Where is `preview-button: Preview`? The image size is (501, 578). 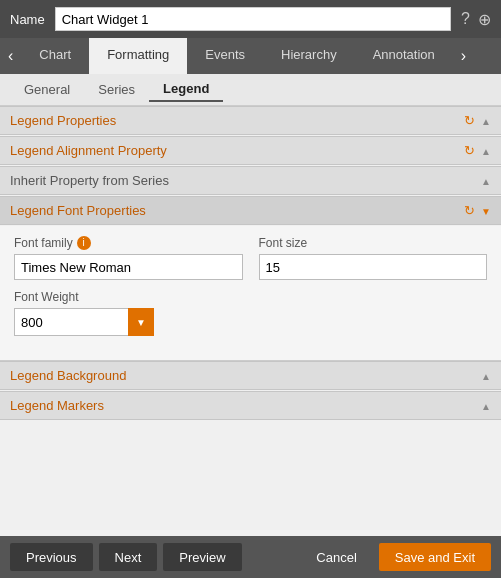 preview-button: Preview is located at coordinates (202, 557).